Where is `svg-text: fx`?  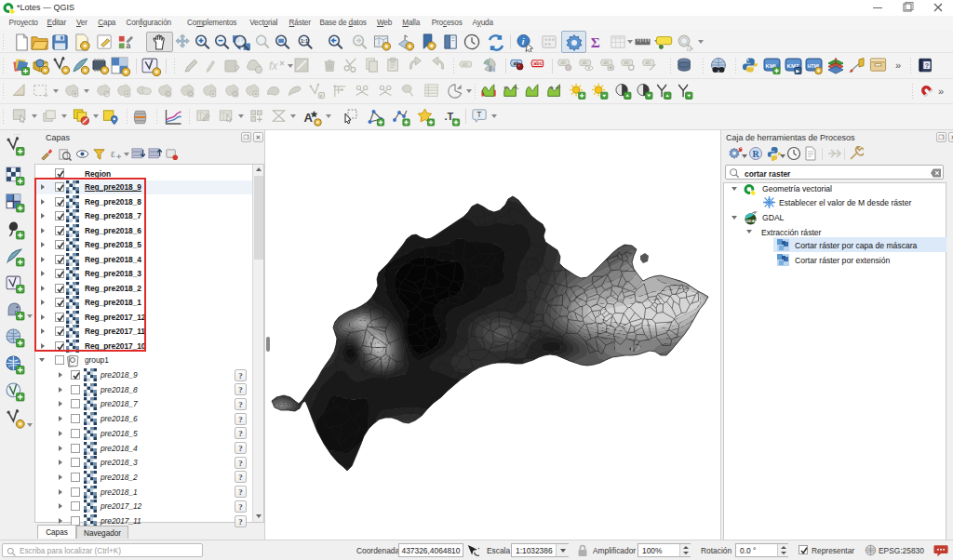
svg-text: fx is located at coordinates (274, 66).